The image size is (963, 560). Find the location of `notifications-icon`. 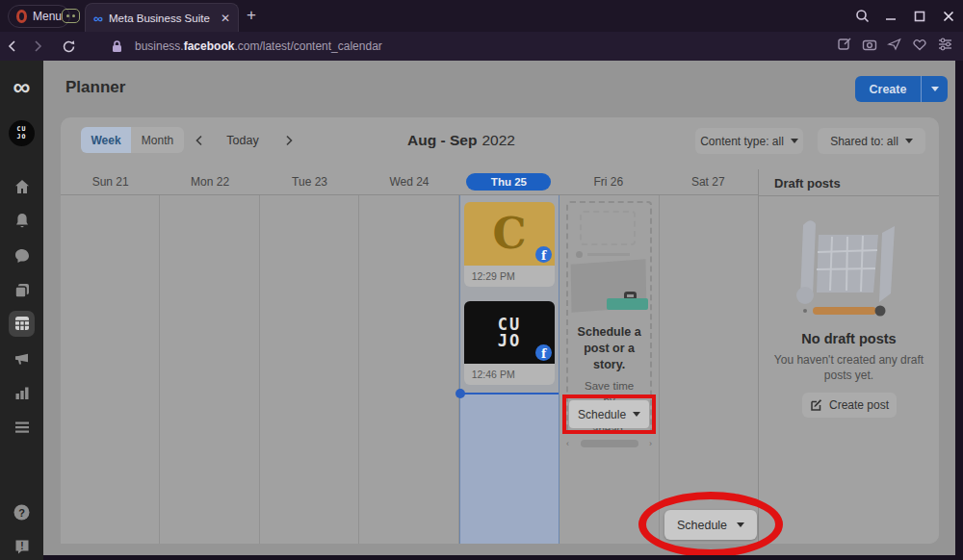

notifications-icon is located at coordinates (21, 221).